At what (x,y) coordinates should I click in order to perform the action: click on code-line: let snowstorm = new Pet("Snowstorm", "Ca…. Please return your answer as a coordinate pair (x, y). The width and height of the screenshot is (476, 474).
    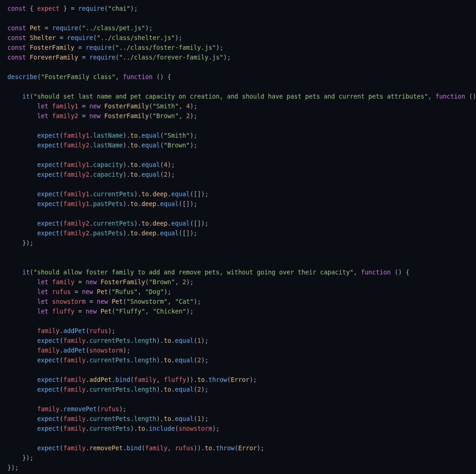
    Looking at the image, I should click on (100, 301).